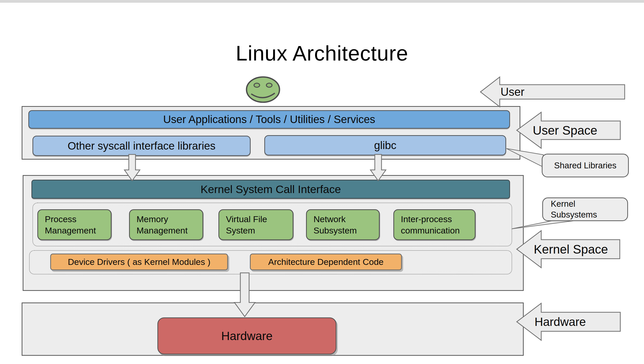 The width and height of the screenshot is (644, 364). I want to click on subsystem-label-line: Memory, so click(170, 219).